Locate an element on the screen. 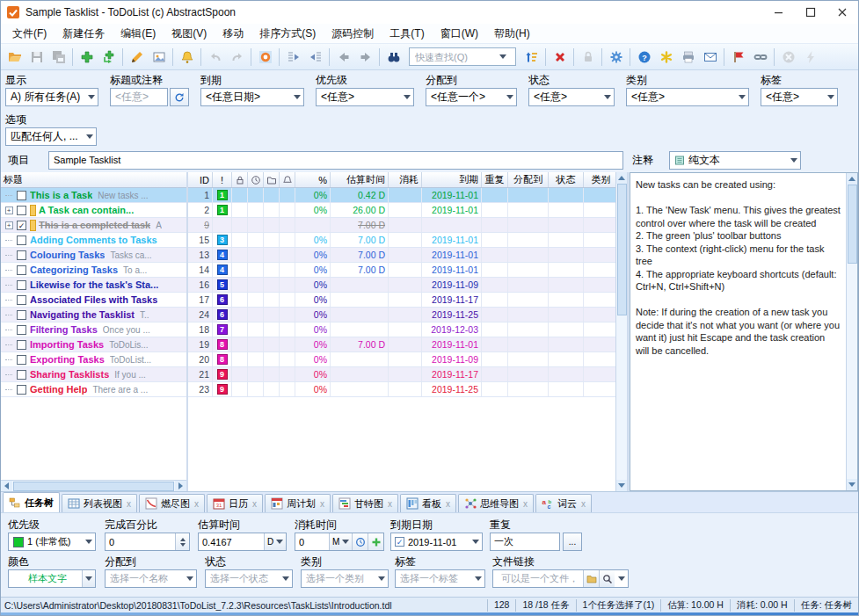 The height and width of the screenshot is (616, 859). column-header-icon_lock is located at coordinates (240, 179).